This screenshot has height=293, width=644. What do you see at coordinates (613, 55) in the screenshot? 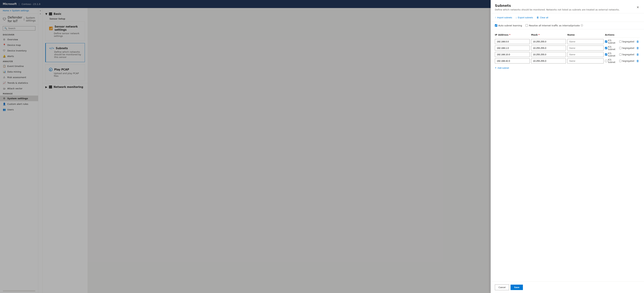
I see `ics-label-2: ICS Subnet` at bounding box center [613, 55].